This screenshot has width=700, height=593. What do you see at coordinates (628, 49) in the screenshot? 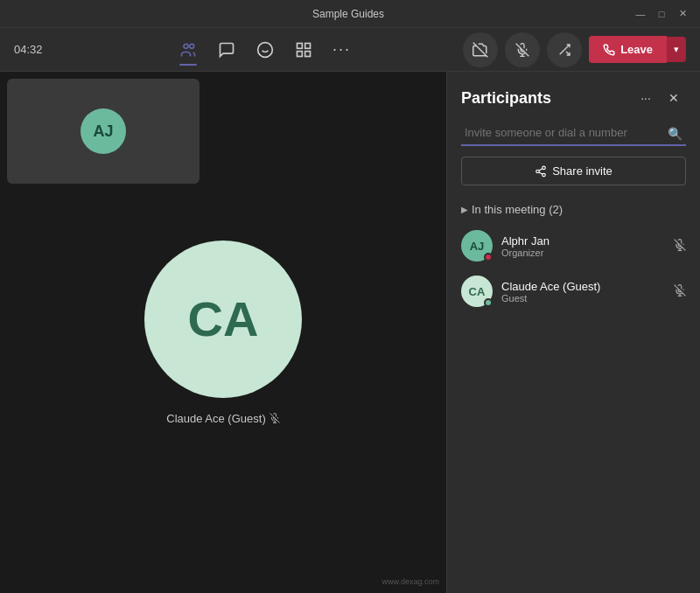
I see `leave-button: Leave` at bounding box center [628, 49].